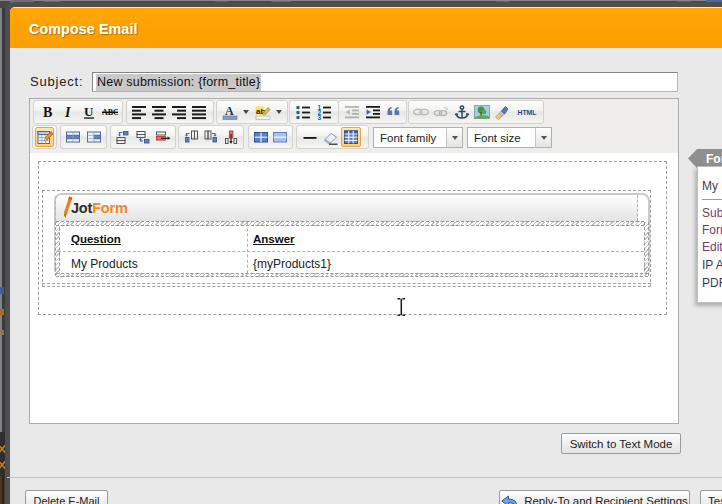 This screenshot has height=504, width=722. What do you see at coordinates (319, 117) in the screenshot?
I see `svg-text: 3` at bounding box center [319, 117].